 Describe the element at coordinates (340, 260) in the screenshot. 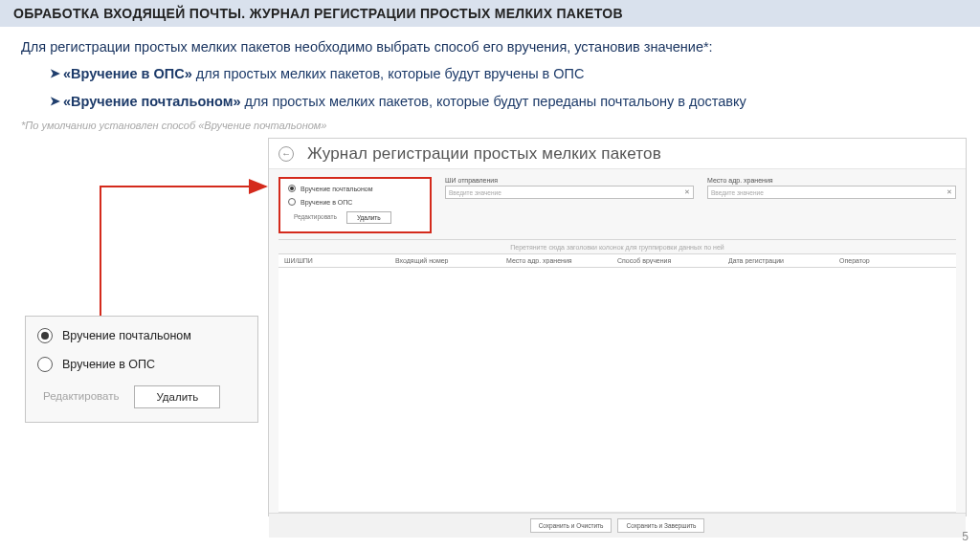

I see `col-shi: ШИ/ШПИ` at that location.